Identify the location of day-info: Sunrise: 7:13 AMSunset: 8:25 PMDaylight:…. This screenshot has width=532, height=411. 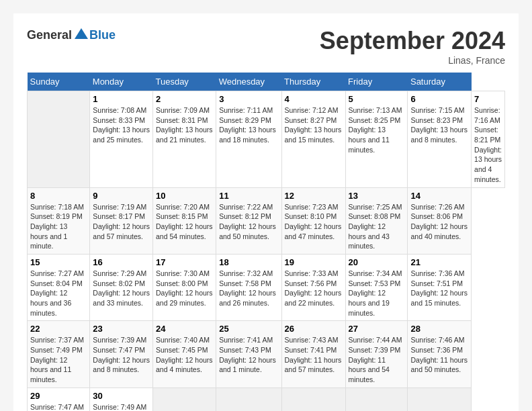
(377, 130).